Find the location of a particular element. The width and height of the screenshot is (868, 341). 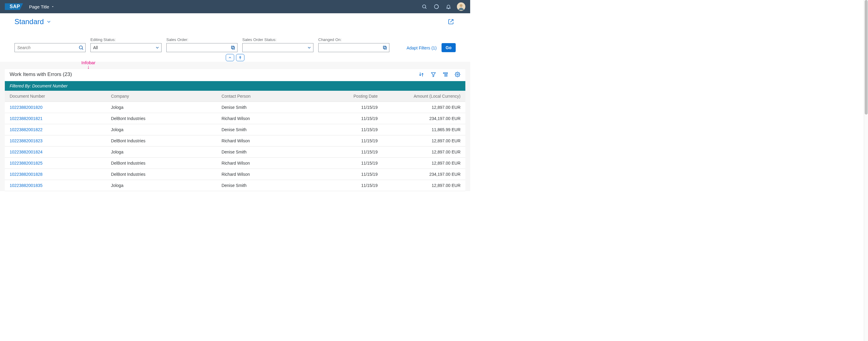

table-row: 10223882001824 Jologa Denise Smith 11/15… is located at coordinates (235, 152).